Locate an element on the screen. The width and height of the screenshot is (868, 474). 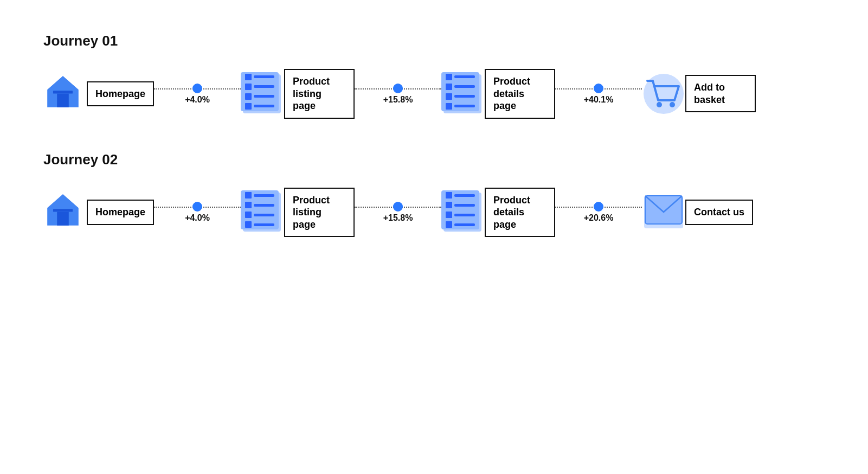
connector-2: +40.1% is located at coordinates (599, 94).